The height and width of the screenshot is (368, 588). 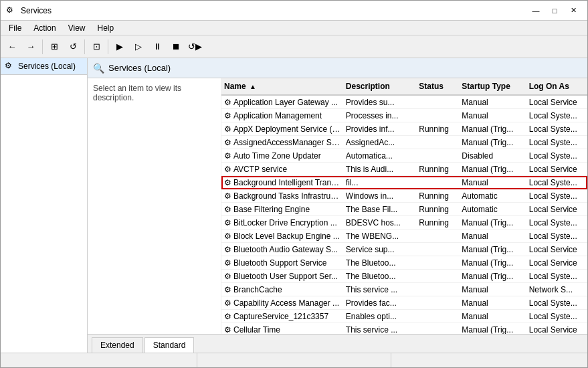 What do you see at coordinates (44, 67) in the screenshot?
I see `sidebar-item-services-local: ⚙ Services (Local)` at bounding box center [44, 67].